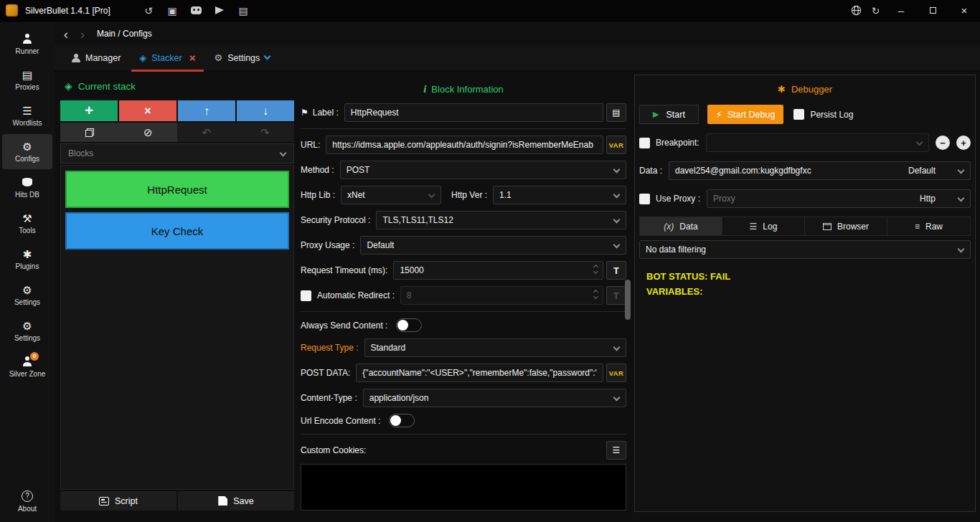 Image resolution: width=980 pixels, height=522 pixels. Describe the element at coordinates (149, 132) in the screenshot. I see `disable-block-button: ⊘` at that location.